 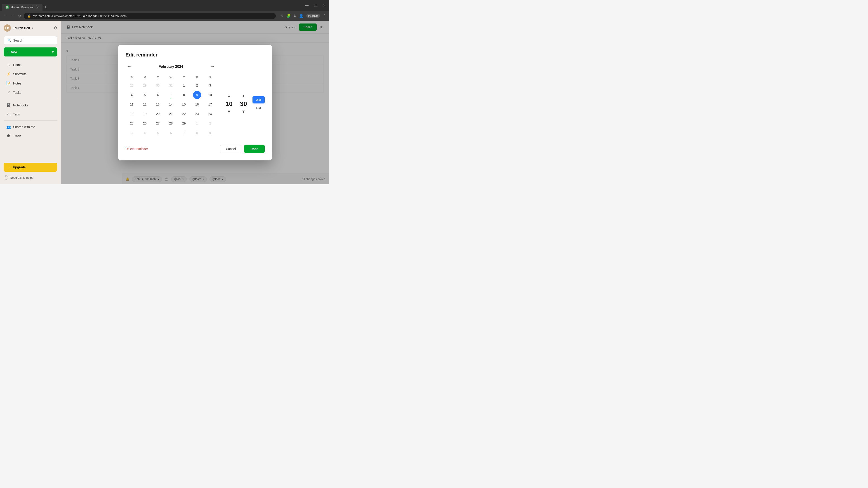 What do you see at coordinates (259, 100) in the screenshot?
I see `am-button: AM` at bounding box center [259, 100].